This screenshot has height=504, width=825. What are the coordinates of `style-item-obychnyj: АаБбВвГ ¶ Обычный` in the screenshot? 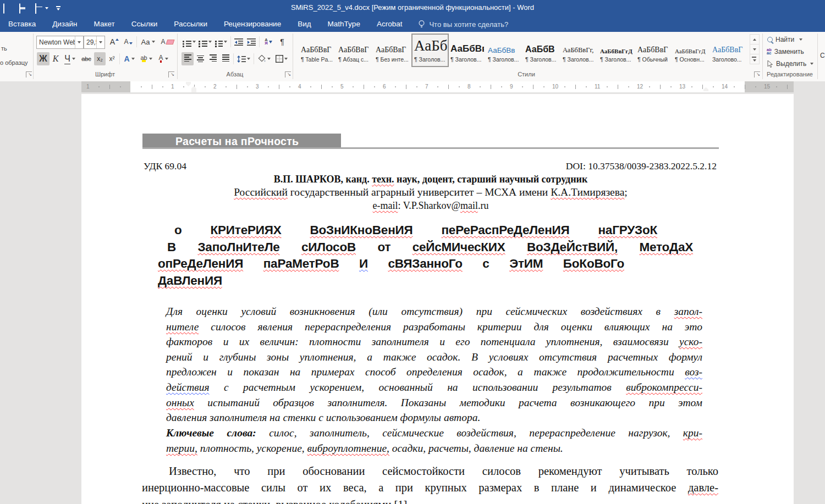 It's located at (653, 49).